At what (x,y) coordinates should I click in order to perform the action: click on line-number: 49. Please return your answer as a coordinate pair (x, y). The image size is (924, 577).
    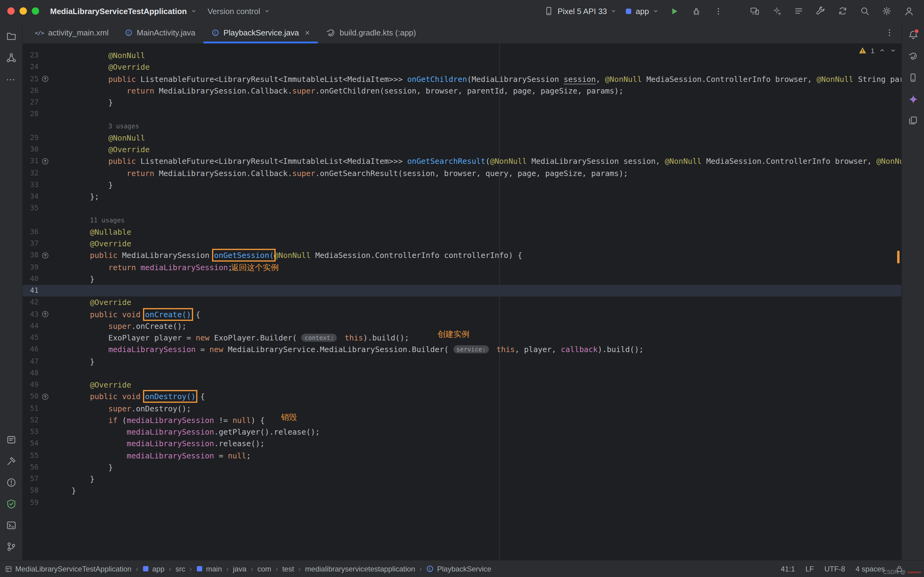
    Looking at the image, I should click on (31, 385).